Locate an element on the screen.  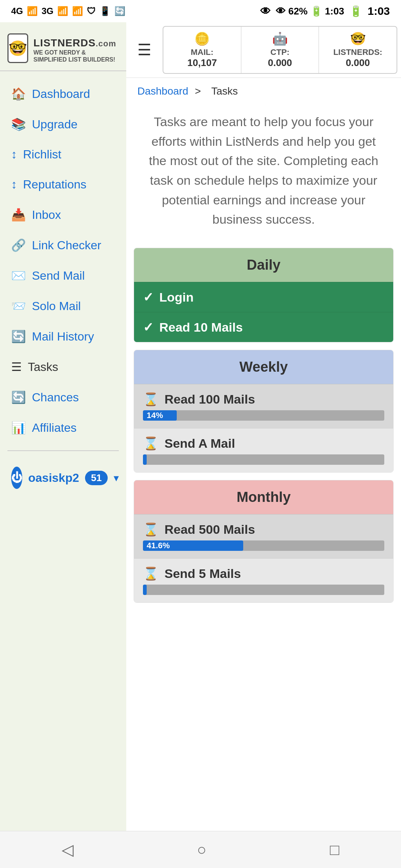
read100-progress-bar: 14% is located at coordinates (160, 415).